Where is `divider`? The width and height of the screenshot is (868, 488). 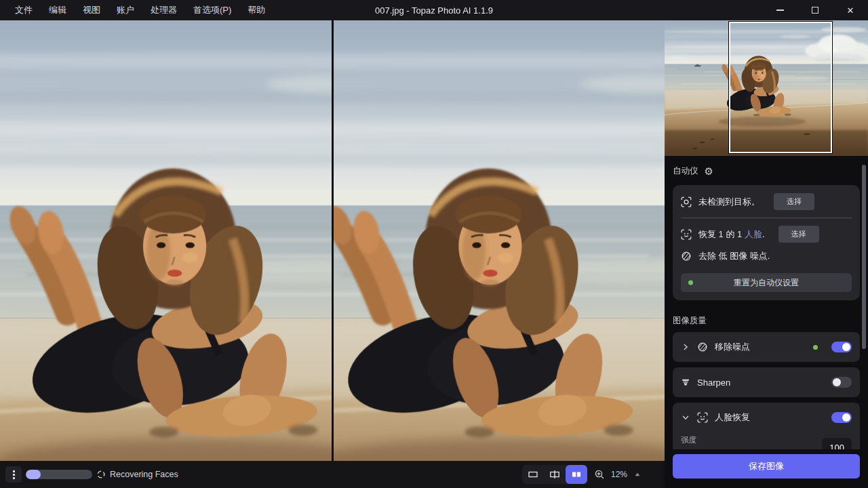 divider is located at coordinates (766, 218).